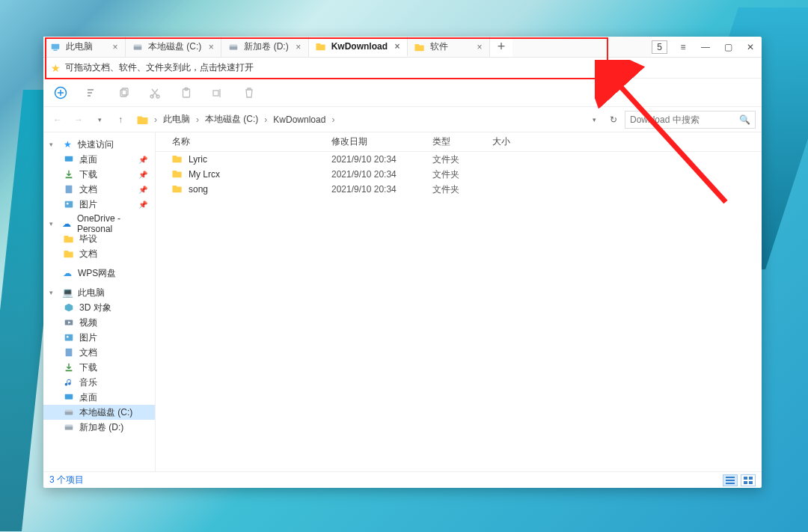  I want to click on view-details-button, so click(730, 480).